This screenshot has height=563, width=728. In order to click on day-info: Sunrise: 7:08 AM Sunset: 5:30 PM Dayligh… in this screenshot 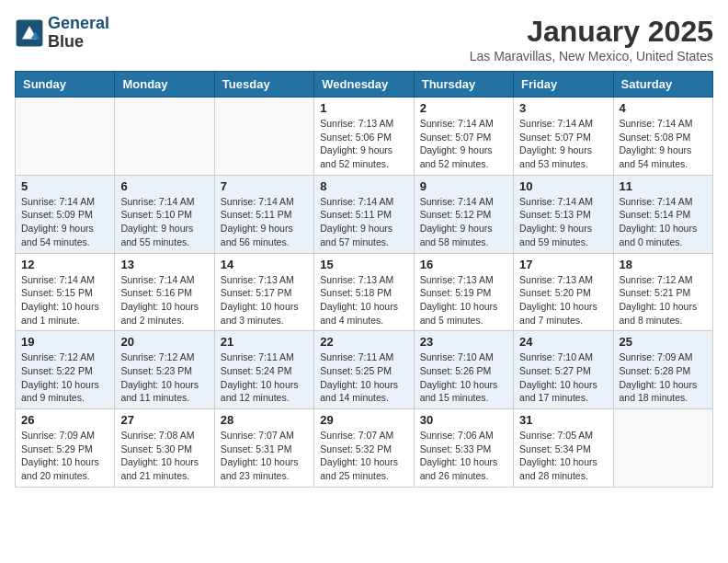, I will do `click(164, 456)`.